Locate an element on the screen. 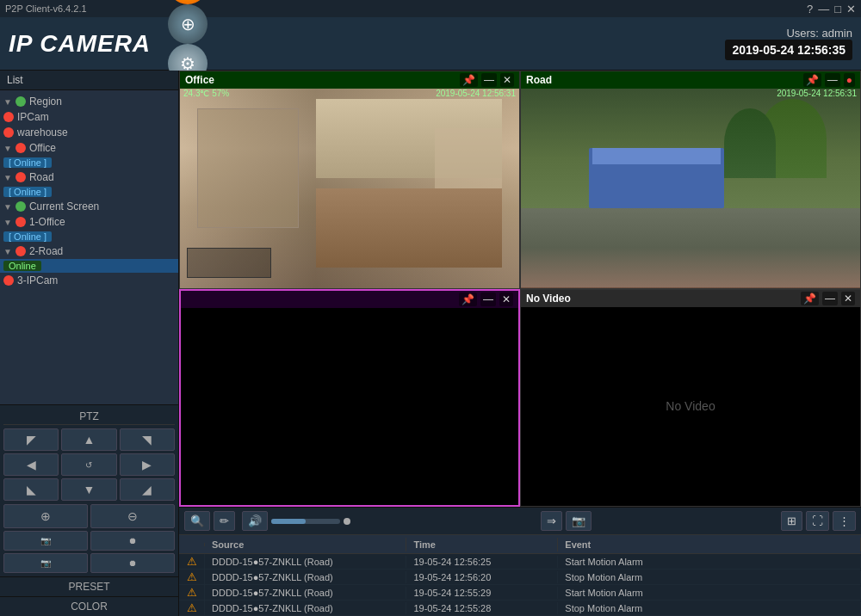 This screenshot has height=616, width=861. ptz-down-left-btn: ◣ is located at coordinates (31, 490).